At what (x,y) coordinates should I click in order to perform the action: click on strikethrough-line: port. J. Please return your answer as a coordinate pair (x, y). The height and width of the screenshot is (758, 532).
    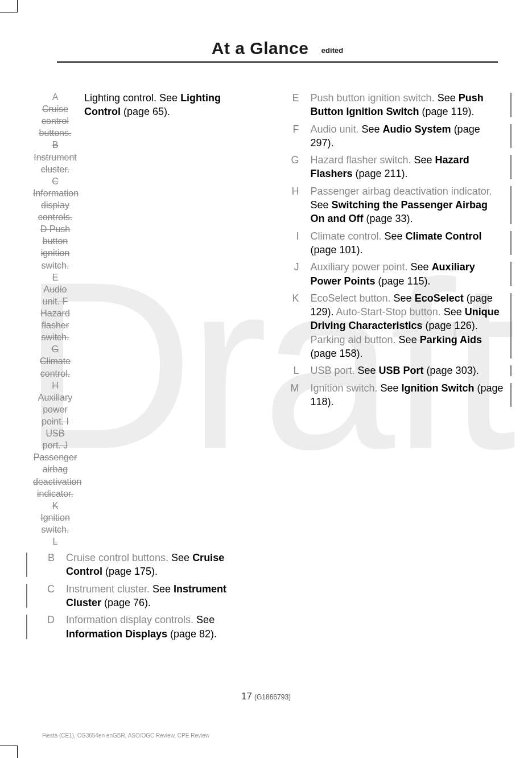
    Looking at the image, I should click on (55, 445).